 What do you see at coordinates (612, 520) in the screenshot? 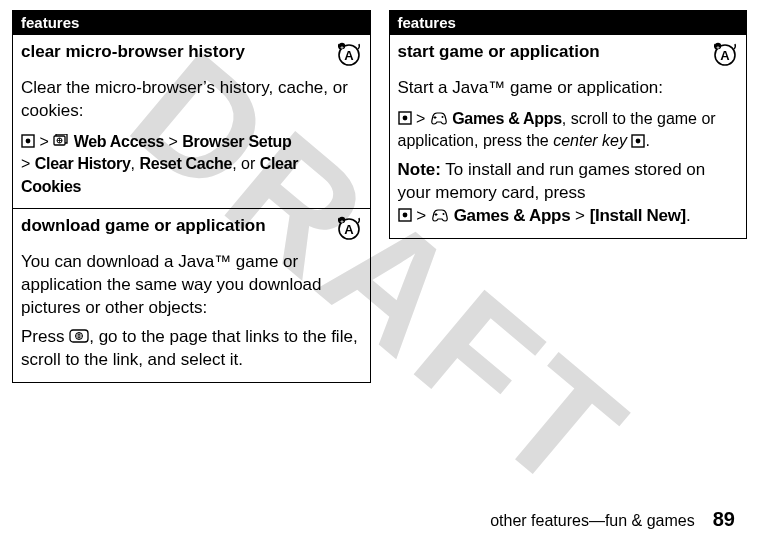
I see `page-footer: other features—fun & games 89` at bounding box center [612, 520].